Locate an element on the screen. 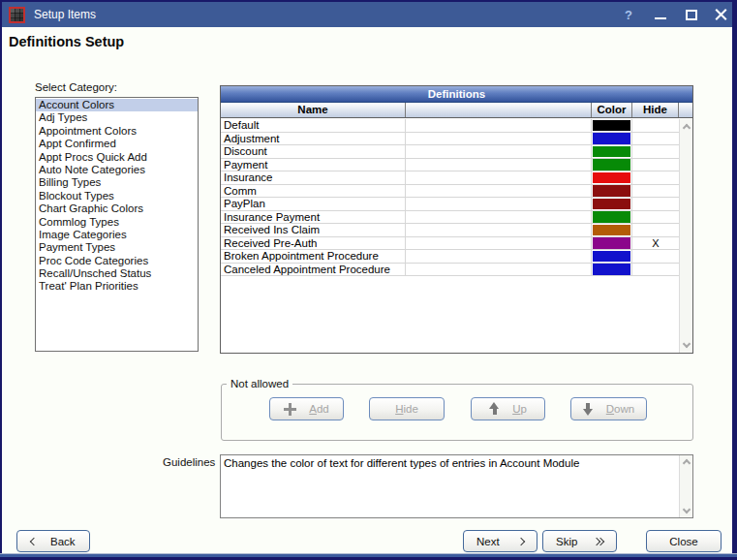 The width and height of the screenshot is (737, 560). category-item: Appointment Colors is located at coordinates (116, 132).